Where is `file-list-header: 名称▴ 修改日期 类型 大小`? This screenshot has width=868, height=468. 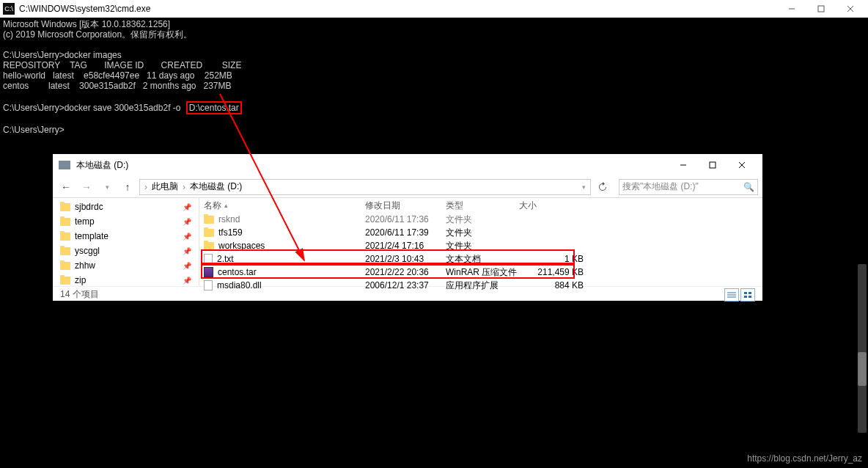 file-list-header: 名称▴ 修改日期 类型 大小 is located at coordinates (481, 205).